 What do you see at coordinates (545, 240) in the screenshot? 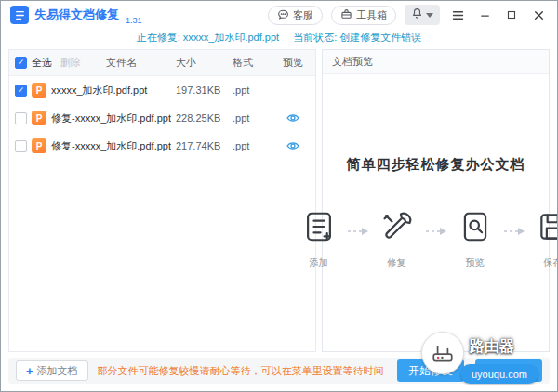
I see `step-save: 保存` at bounding box center [545, 240].